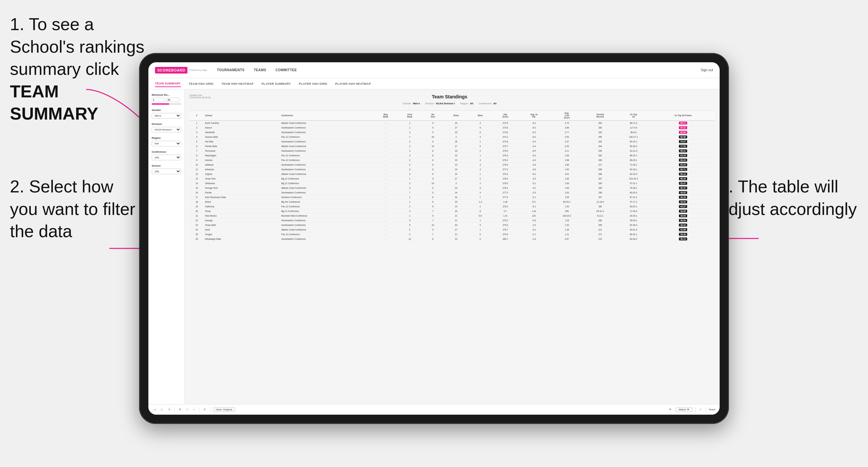 The width and height of the screenshot is (868, 467). I want to click on cell-conference: Pac-12 Conference, so click(327, 156).